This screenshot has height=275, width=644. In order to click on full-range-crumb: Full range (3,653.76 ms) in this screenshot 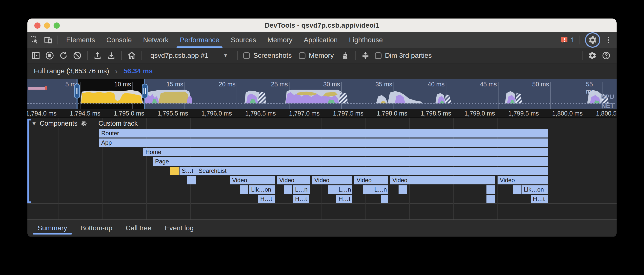, I will do `click(72, 71)`.